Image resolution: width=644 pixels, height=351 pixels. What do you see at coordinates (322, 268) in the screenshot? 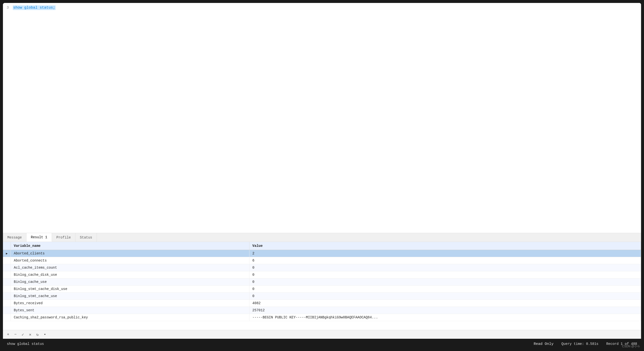
I see `table-row: Acl_cache_items_count0` at bounding box center [322, 268].